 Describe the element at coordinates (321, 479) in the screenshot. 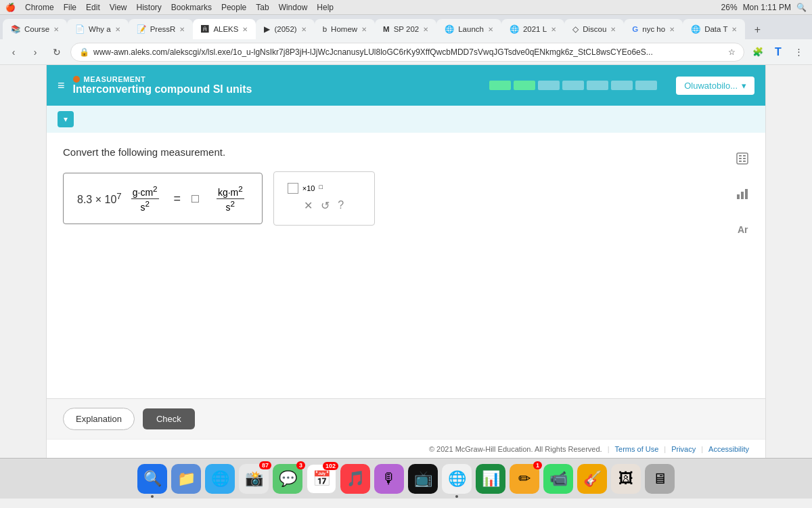

I see `dock-calendar: 📅102` at that location.